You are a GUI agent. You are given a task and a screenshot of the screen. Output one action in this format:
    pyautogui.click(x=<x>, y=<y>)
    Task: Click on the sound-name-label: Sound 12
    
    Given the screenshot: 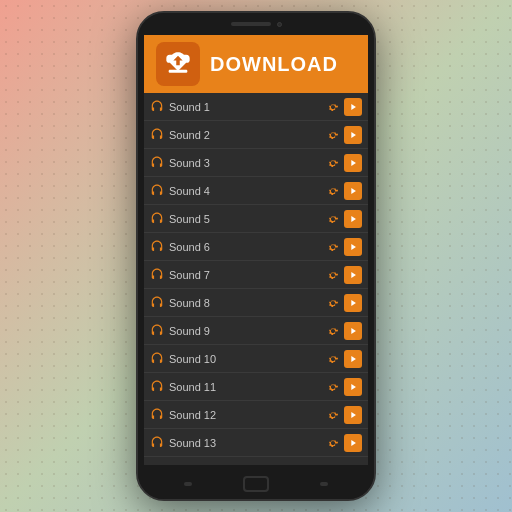 What is the action you would take?
    pyautogui.click(x=246, y=415)
    